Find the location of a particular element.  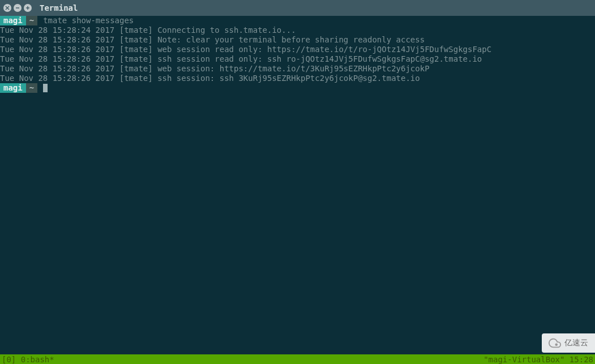

prompt-line: magi ~ tmate show-messages is located at coordinates (298, 20).